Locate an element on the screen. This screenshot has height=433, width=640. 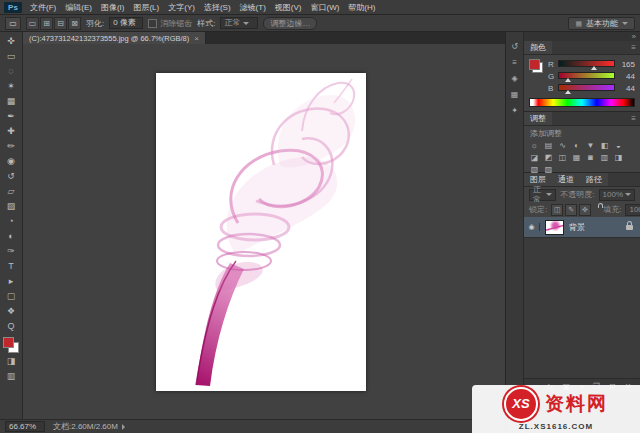
workspace-switcher-button: ▦ 基本功能 is located at coordinates (602, 24).